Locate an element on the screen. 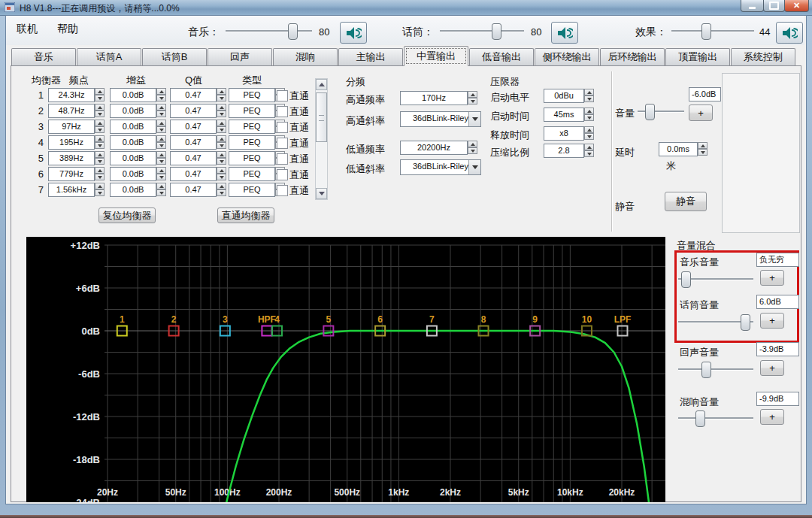  eq-scrollbar is located at coordinates (322, 139).